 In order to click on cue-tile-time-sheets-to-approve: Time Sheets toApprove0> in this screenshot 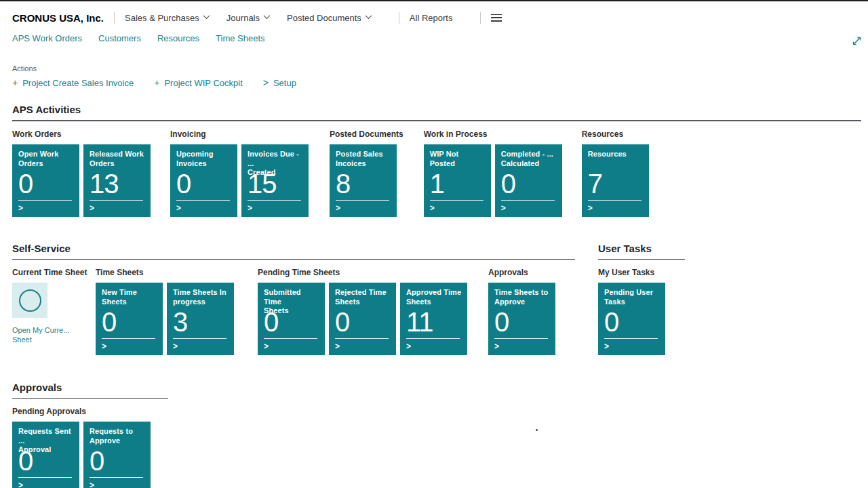, I will do `click(522, 319)`.